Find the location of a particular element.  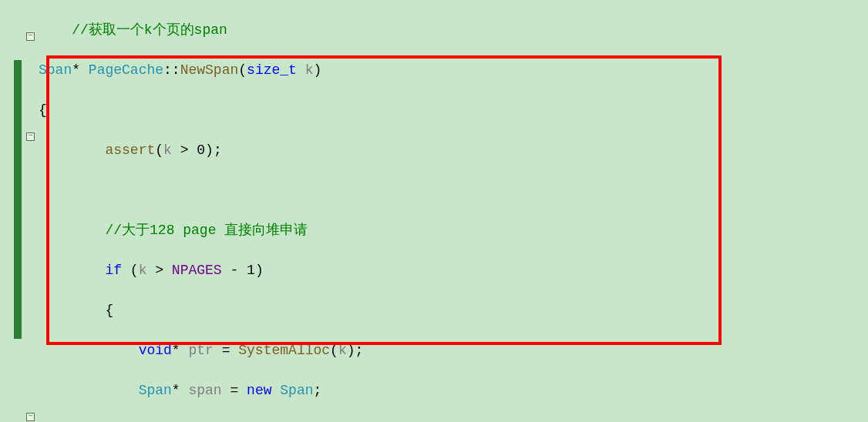

code-line: //大于128 page 直接向堆申请 is located at coordinates (267, 230).